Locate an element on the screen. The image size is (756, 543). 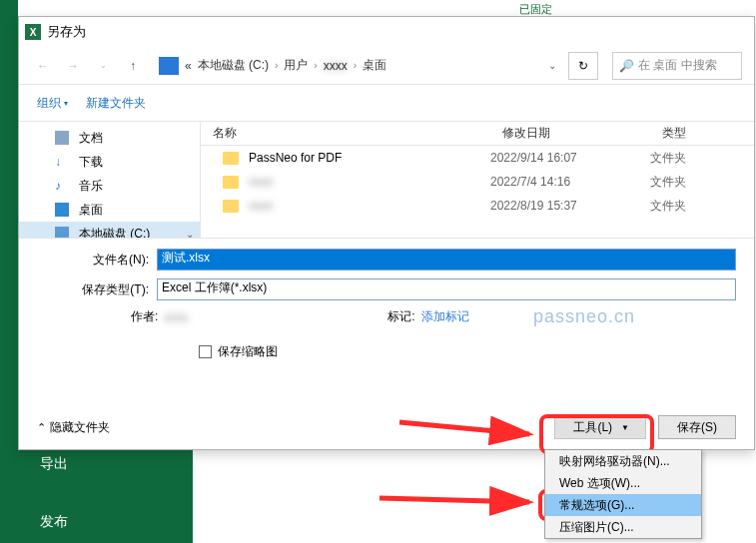
new-folder-button: 新建文件夹 is located at coordinates (116, 104).